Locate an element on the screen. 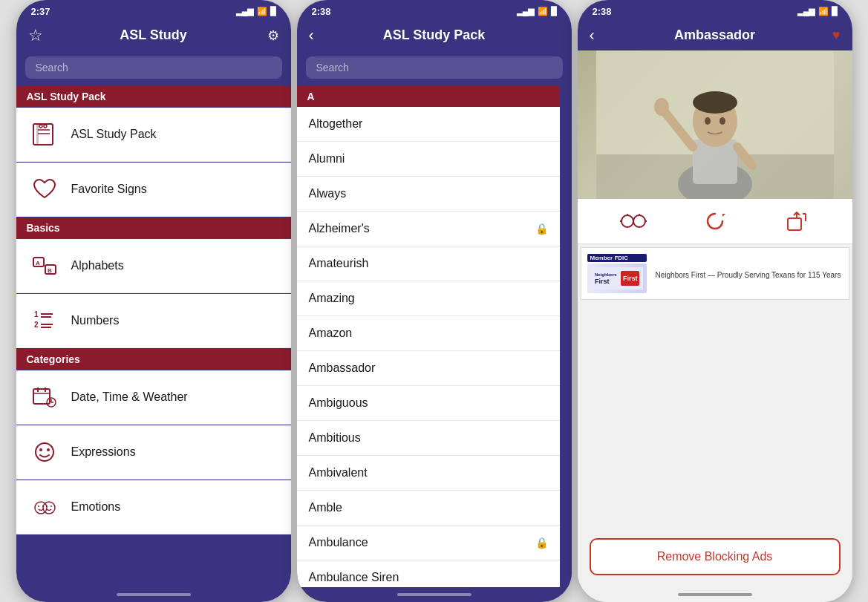 This screenshot has width=868, height=602. list-item-asl-study-pack: ASL Study Pack is located at coordinates (154, 135).